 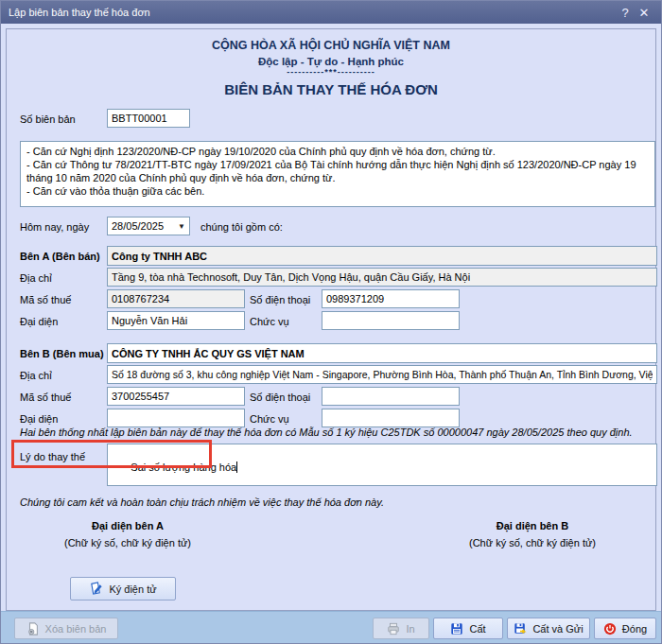 What do you see at coordinates (391, 321) in the screenshot?
I see `ben-a-chuc-vu-field` at bounding box center [391, 321].